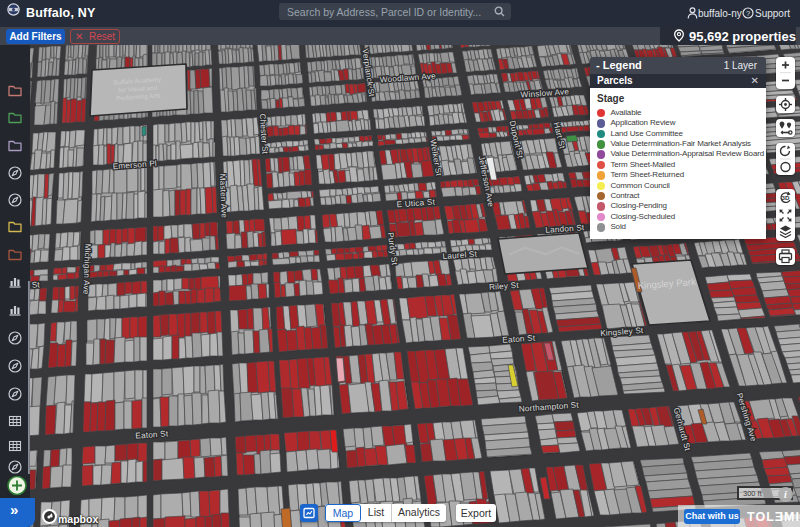 The height and width of the screenshot is (527, 800). What do you see at coordinates (86, 268) in the screenshot?
I see `svg-text: Michigan Ave` at bounding box center [86, 268].